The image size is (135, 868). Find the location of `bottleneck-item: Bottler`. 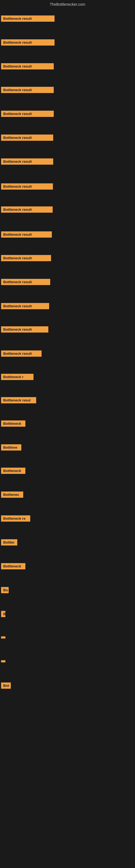

bottleneck-item: Bottler is located at coordinates (9, 543).